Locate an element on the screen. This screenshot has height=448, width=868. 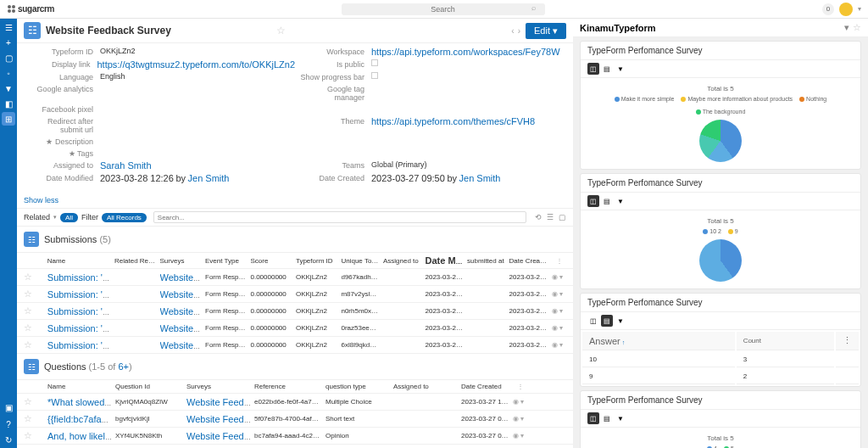
legend-item: Nothing is located at coordinates (813, 98).